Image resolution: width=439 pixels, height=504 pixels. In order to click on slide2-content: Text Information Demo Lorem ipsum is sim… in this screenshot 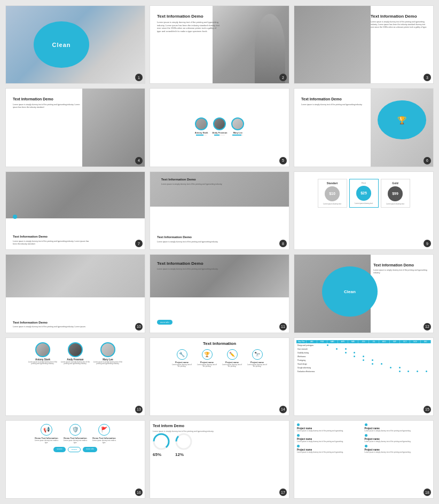, I will do `click(188, 23)`.